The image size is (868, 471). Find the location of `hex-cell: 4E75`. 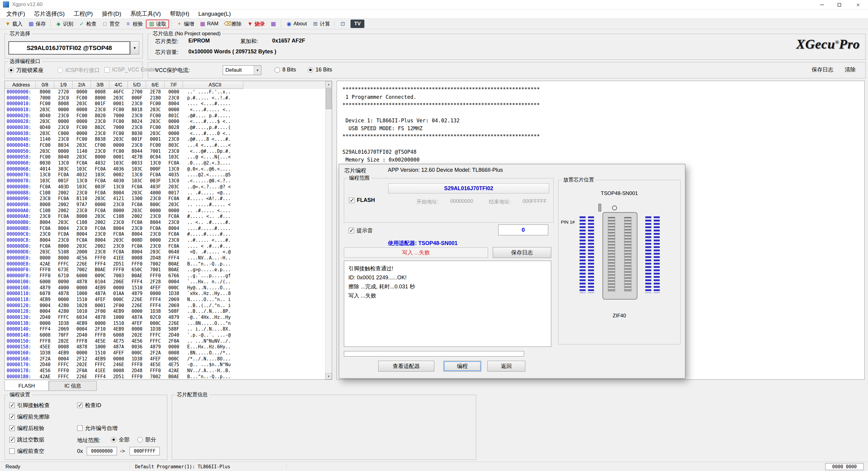

hex-cell: 4E75 is located at coordinates (174, 365).